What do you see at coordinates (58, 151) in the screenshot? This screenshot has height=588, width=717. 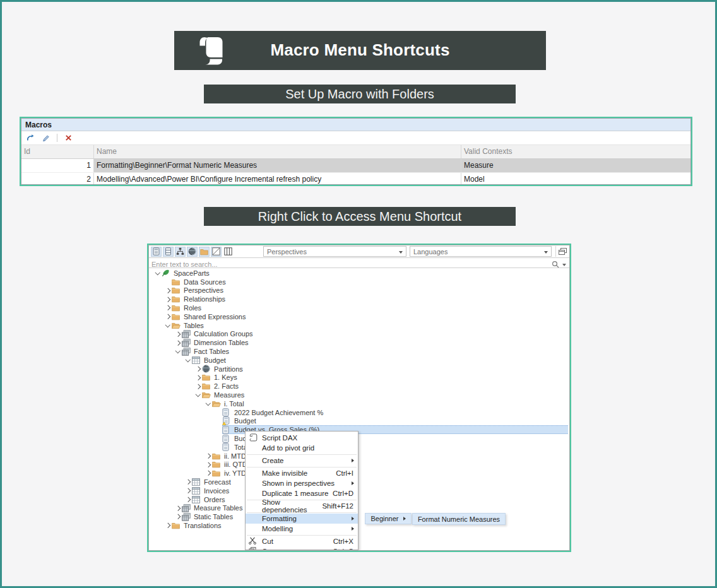 I see `column-header-id: Id` at bounding box center [58, 151].